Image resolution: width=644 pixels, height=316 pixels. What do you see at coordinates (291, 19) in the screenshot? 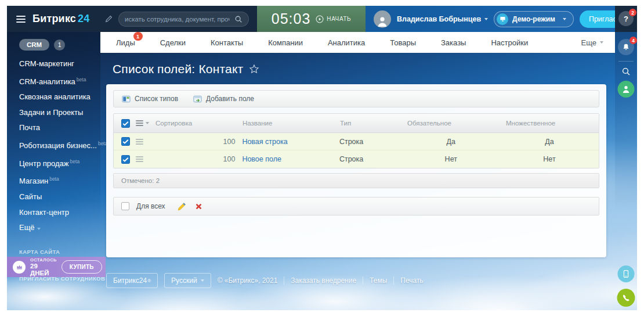
I see `timer-value: 05:03` at bounding box center [291, 19].